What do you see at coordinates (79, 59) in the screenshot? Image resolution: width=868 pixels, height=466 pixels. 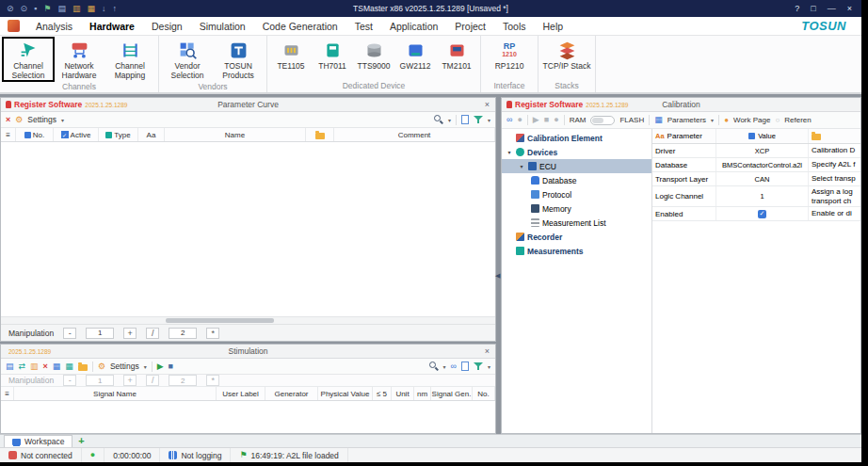 I see `network-hardware-button: Network Hardware` at bounding box center [79, 59].